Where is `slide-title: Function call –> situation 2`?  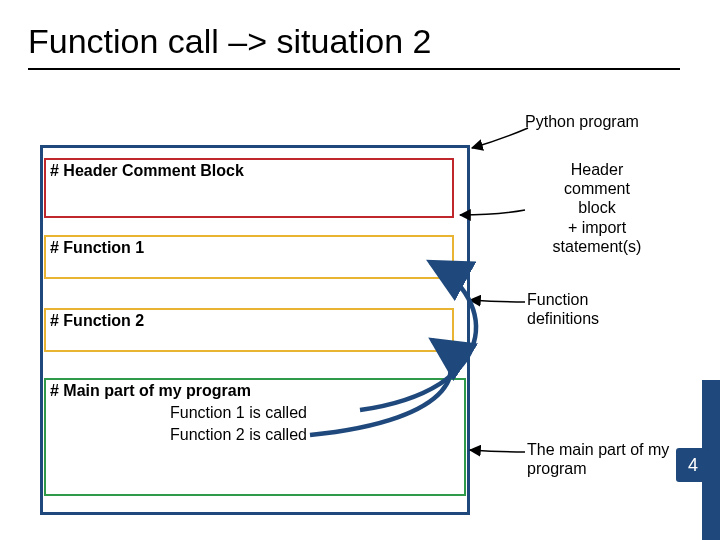
slide-title: Function call –> situation 2 is located at coordinates (230, 42).